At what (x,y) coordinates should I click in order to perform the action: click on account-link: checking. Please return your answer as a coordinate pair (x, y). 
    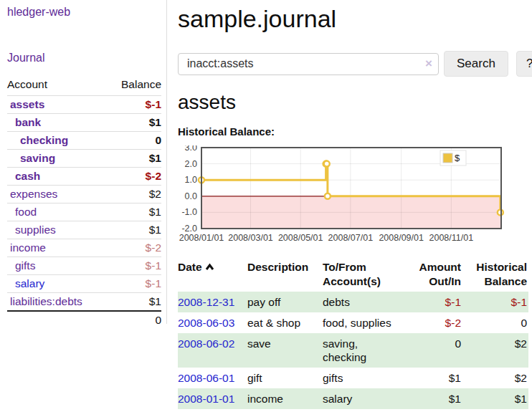
    Looking at the image, I should click on (44, 140).